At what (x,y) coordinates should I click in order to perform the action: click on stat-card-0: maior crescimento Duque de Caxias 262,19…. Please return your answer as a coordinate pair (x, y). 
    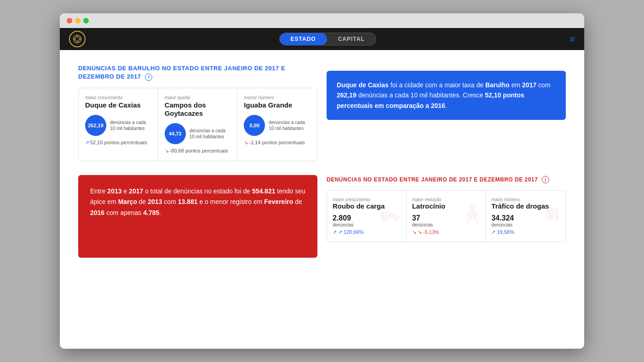
    Looking at the image, I should click on (119, 124).